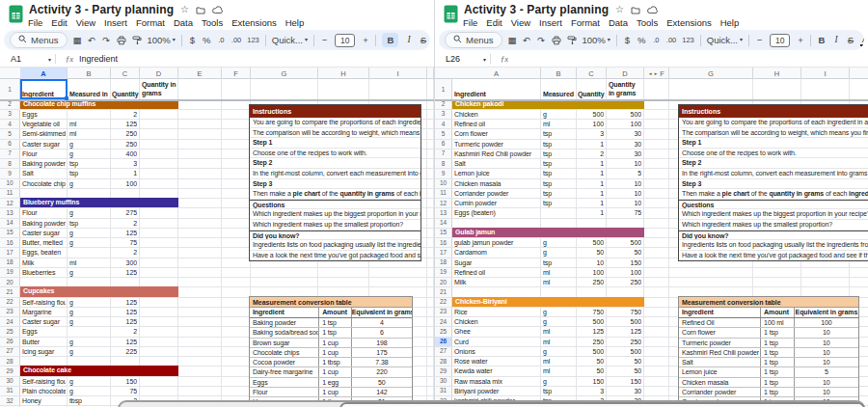 The image size is (868, 407). Describe the element at coordinates (444, 144) in the screenshot. I see `row-header: 6` at that location.